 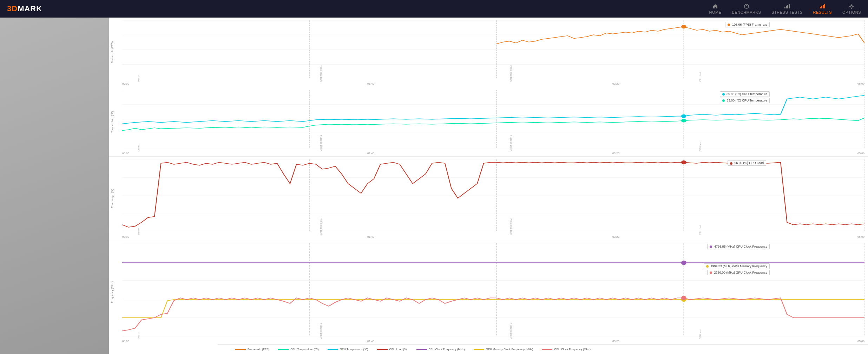 I want to click on section-gt2-3: Graphics test 2, so click(x=511, y=227).